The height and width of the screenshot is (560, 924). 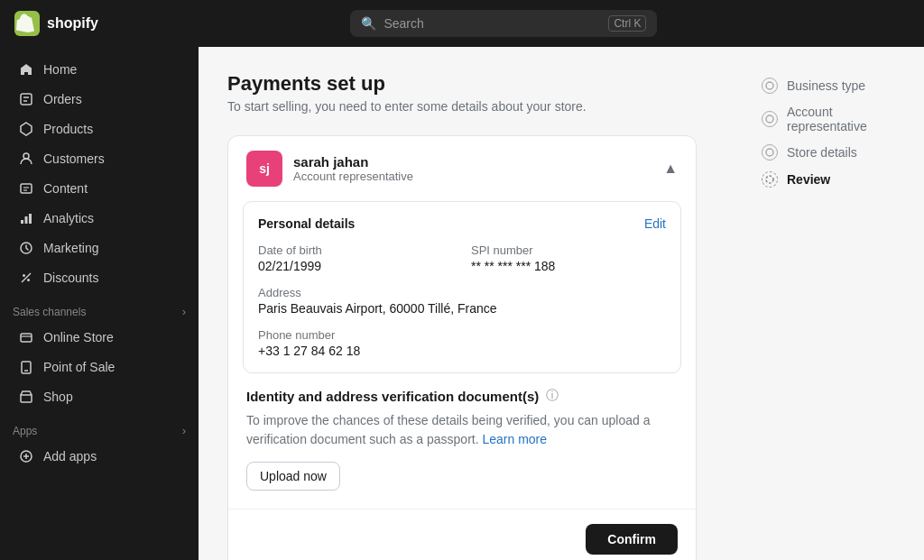 I want to click on edit-link: Edit, so click(x=655, y=224).